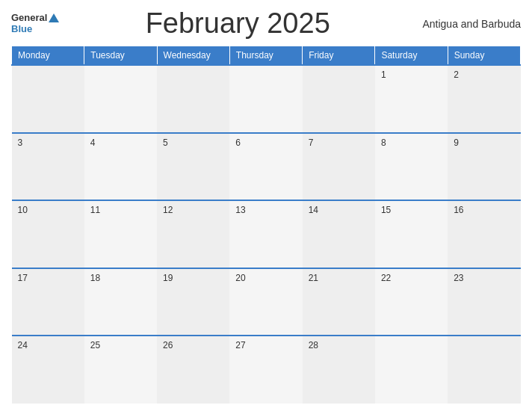 This screenshot has height=411, width=532. Describe the element at coordinates (48, 235) in the screenshot. I see `calendar-day-cell: 10` at that location.